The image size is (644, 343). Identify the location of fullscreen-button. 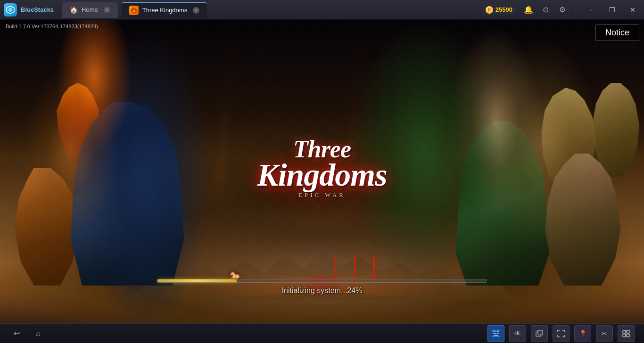
(561, 334).